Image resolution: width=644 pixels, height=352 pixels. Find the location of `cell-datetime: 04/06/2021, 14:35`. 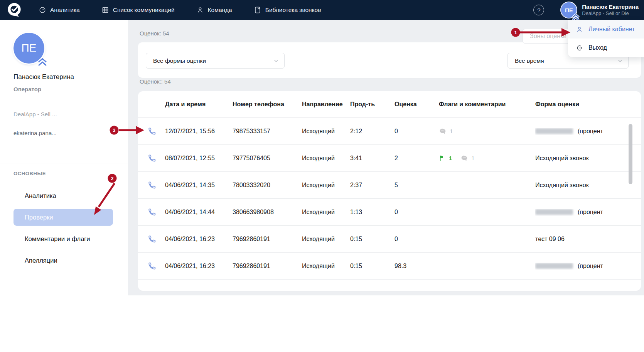

cell-datetime: 04/06/2021, 14:35 is located at coordinates (199, 185).